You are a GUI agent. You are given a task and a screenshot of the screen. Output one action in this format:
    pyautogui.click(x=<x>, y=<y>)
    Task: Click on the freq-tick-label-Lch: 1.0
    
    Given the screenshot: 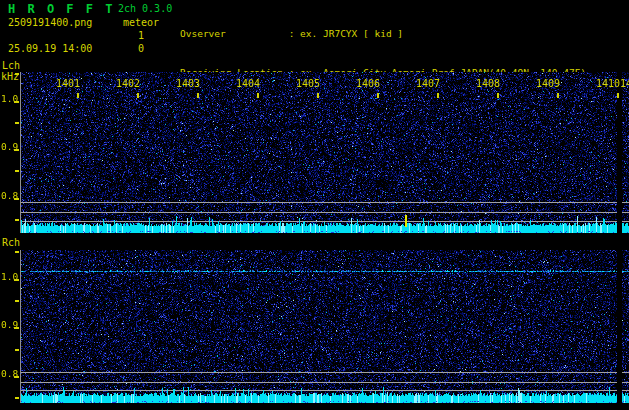 What is the action you would take?
    pyautogui.click(x=10, y=98)
    